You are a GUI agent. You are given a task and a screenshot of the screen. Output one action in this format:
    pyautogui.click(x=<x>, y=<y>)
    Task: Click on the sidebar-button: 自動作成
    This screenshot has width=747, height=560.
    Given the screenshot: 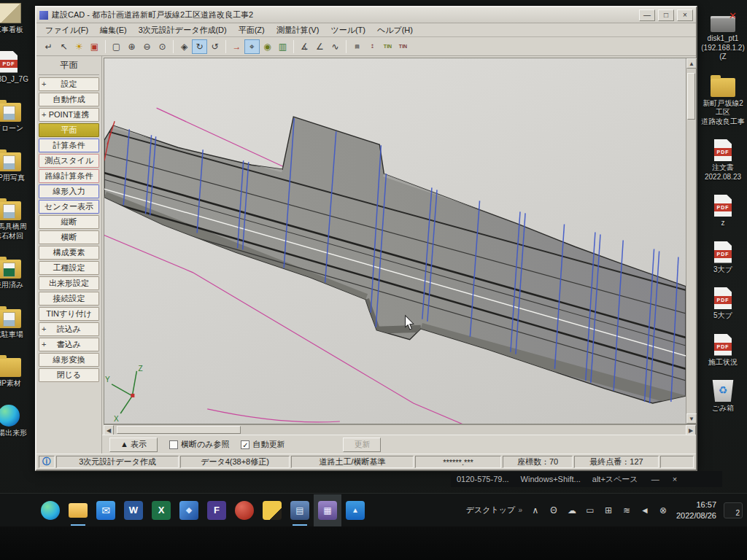 What is the action you would take?
    pyautogui.click(x=69, y=99)
    